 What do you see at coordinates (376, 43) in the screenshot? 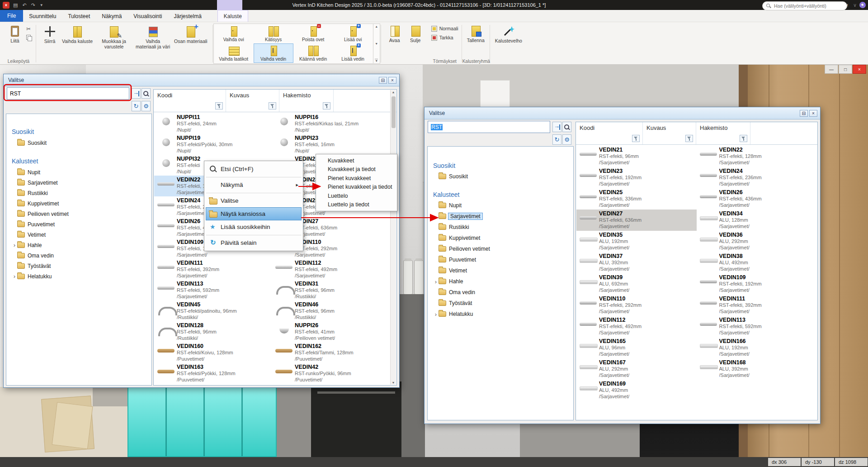
I see `gallery-scroll-down-icon: ▼` at bounding box center [376, 43].